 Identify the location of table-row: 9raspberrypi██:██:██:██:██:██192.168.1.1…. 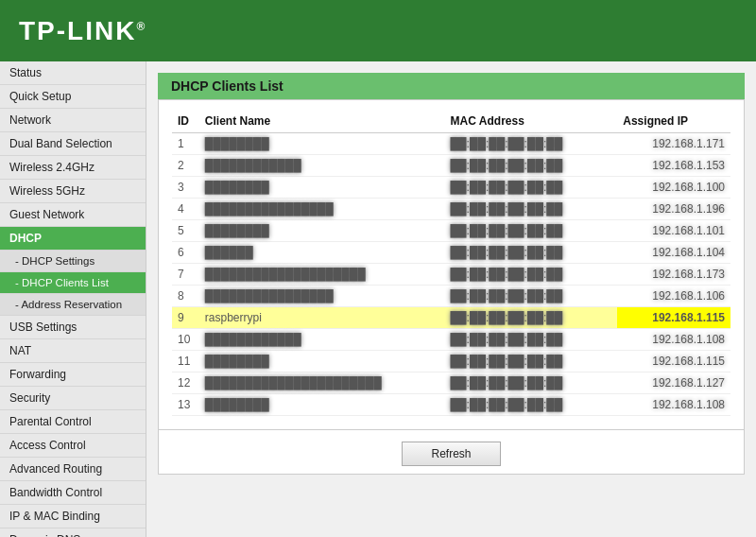
(452, 318).